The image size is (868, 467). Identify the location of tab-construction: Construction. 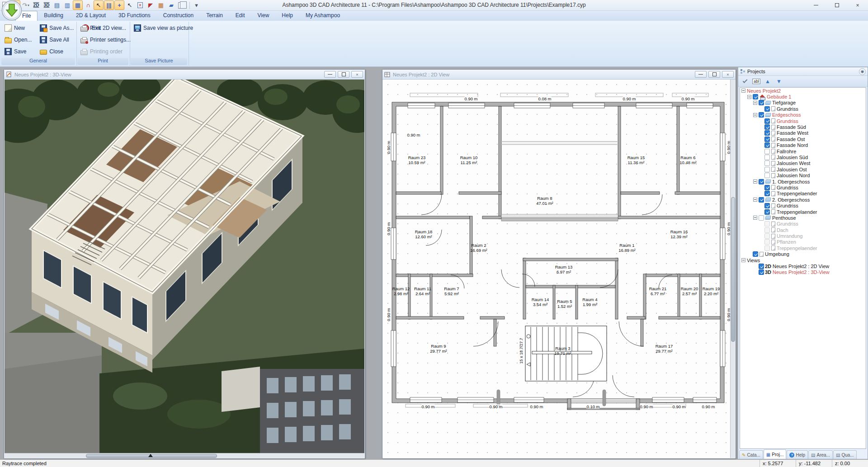
(178, 16).